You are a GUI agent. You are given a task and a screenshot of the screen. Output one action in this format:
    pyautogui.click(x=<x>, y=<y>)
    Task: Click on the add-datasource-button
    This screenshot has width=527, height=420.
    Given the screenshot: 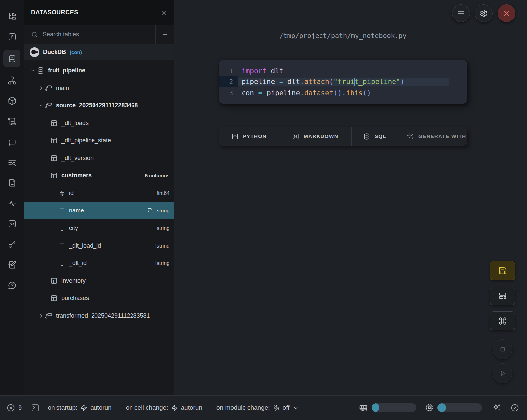 What is the action you would take?
    pyautogui.click(x=165, y=34)
    